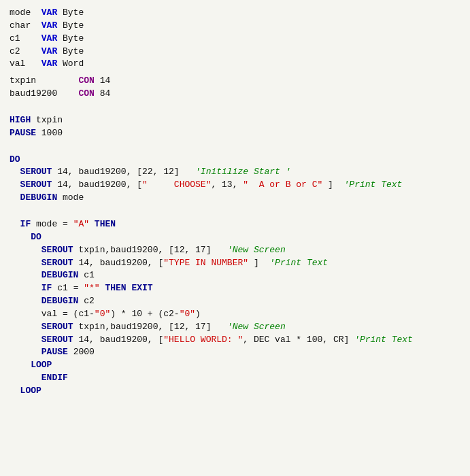  Describe the element at coordinates (235, 121) in the screenshot. I see `code-line: HIGH txpin` at that location.